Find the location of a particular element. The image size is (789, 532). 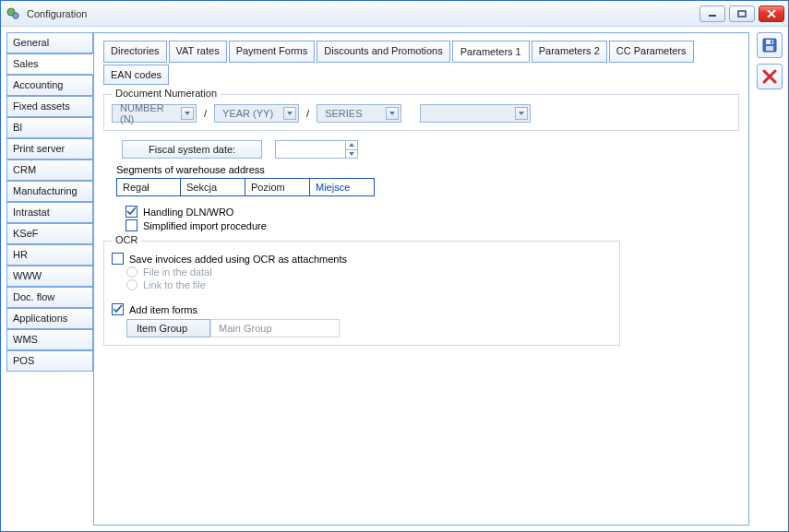

num-part-number: NUMBER (N) is located at coordinates (154, 113).